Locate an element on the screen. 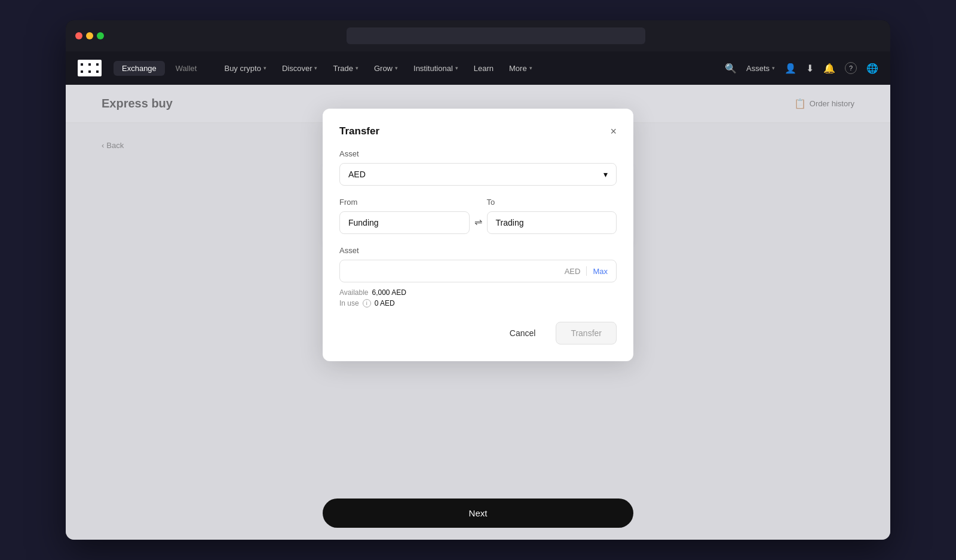 This screenshot has width=956, height=560. bell-icon: 🔔 is located at coordinates (829, 68).